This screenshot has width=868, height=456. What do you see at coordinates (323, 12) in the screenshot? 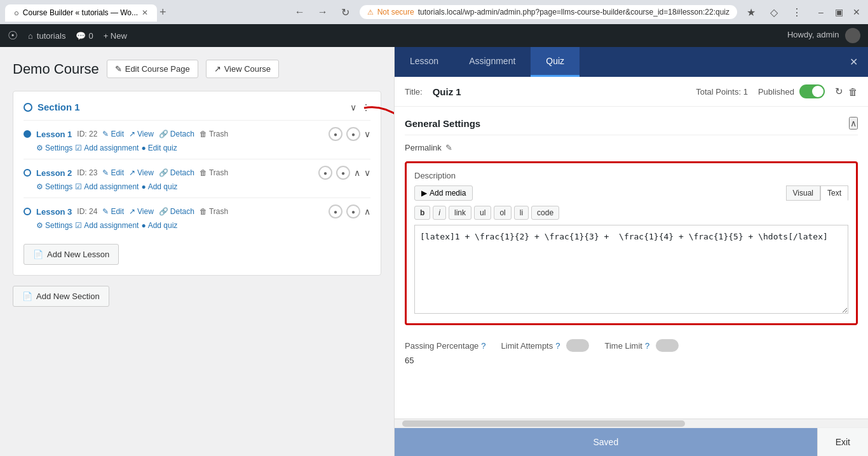
I see `forward-button: →` at bounding box center [323, 12].